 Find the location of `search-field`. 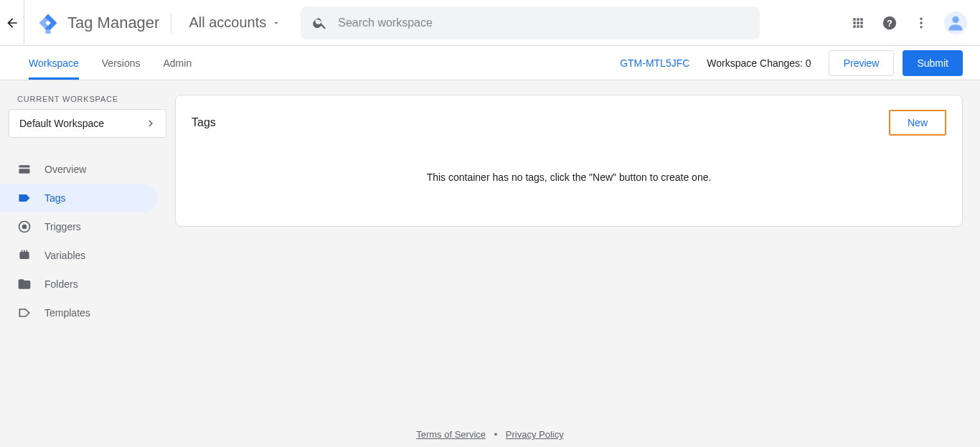

search-field is located at coordinates (530, 23).